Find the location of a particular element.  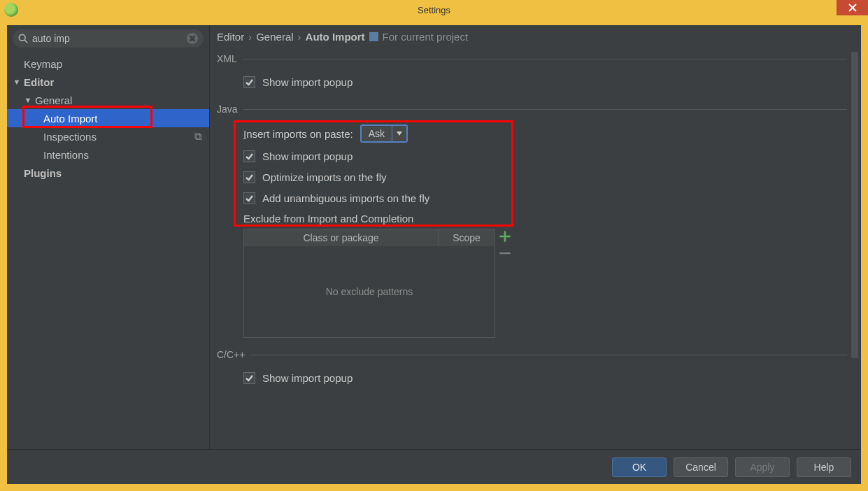

checkbox-java-show-popup is located at coordinates (249, 157).